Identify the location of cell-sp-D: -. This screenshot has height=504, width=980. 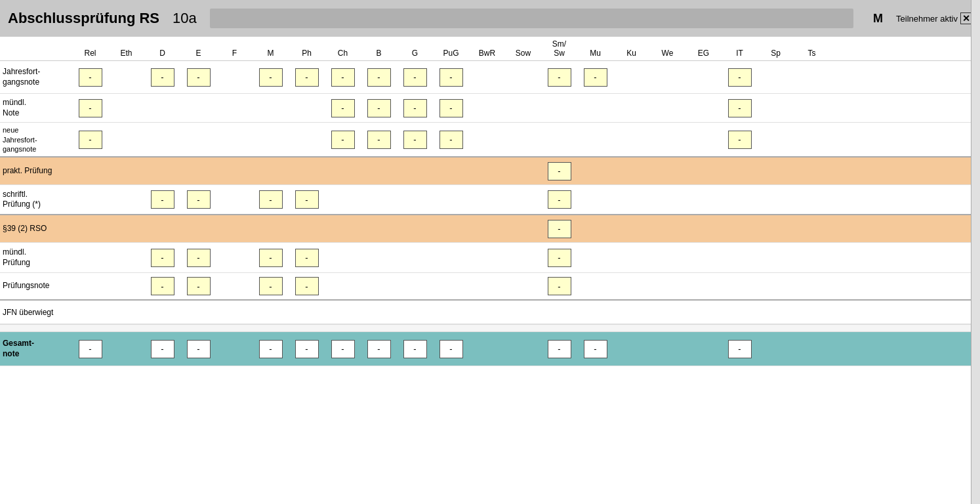
(163, 200).